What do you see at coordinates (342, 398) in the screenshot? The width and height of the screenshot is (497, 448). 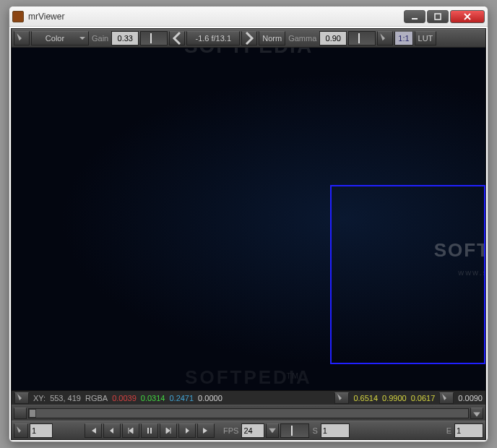 I see `info-pin2-icon` at bounding box center [342, 398].